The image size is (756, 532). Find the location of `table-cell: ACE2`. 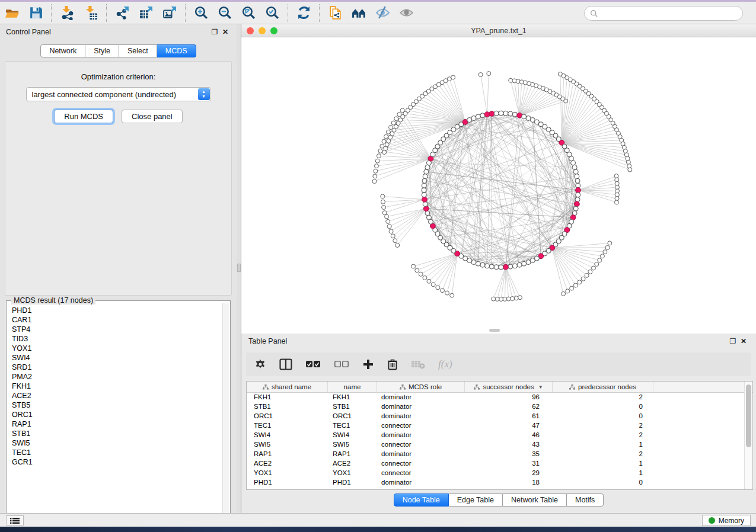

table-cell: ACE2 is located at coordinates (287, 464).